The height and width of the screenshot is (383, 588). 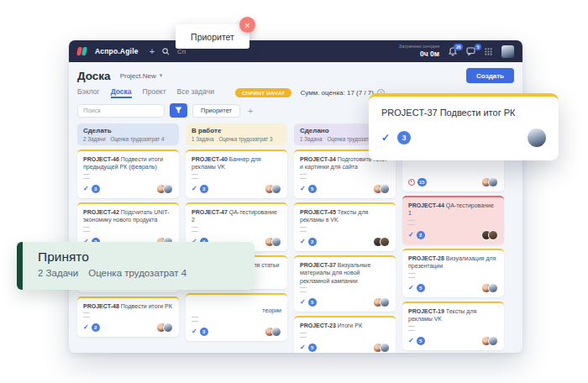 I want to click on task-title: PROJECT-28 Визуализация для презентации, so click(x=454, y=262).